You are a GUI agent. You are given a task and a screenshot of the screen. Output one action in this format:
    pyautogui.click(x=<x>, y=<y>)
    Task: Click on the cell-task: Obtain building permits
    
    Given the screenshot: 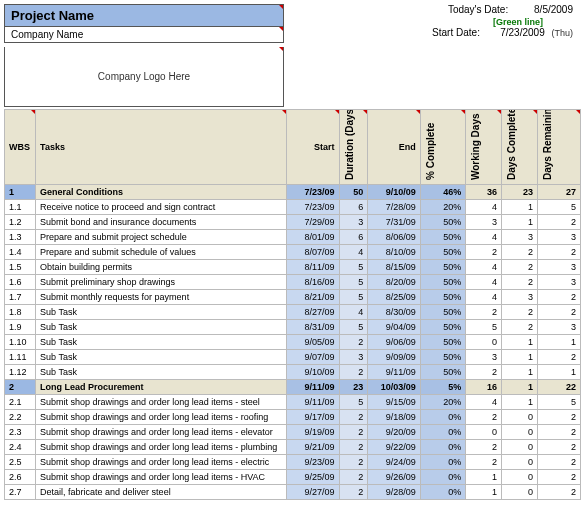 What is the action you would take?
    pyautogui.click(x=162, y=268)
    